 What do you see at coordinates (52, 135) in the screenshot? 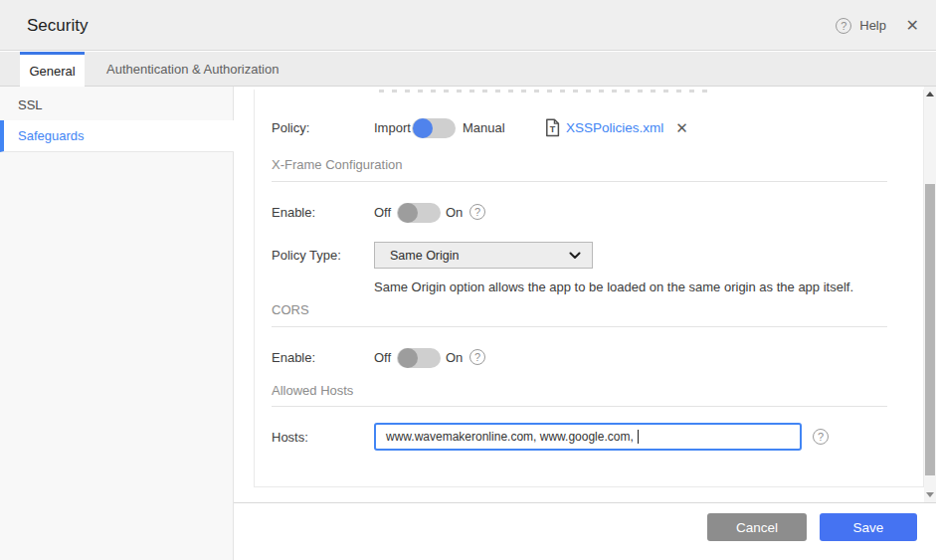
I see `sidebar-item-safeguards-label: Safeguards` at bounding box center [52, 135].